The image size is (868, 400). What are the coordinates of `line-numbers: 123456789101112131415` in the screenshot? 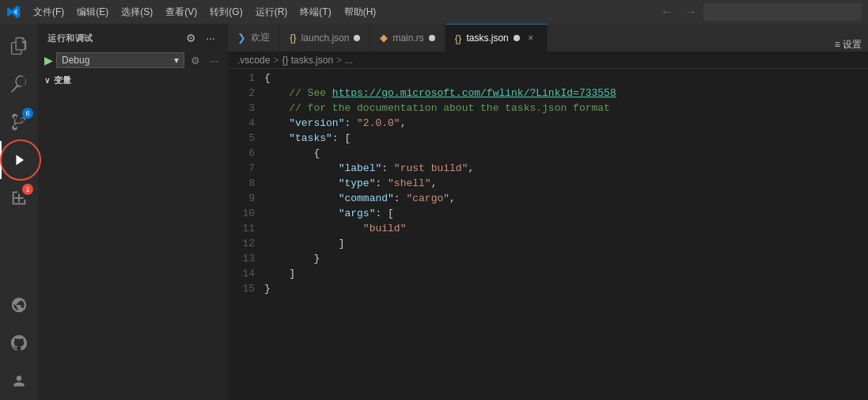 It's located at (244, 234).